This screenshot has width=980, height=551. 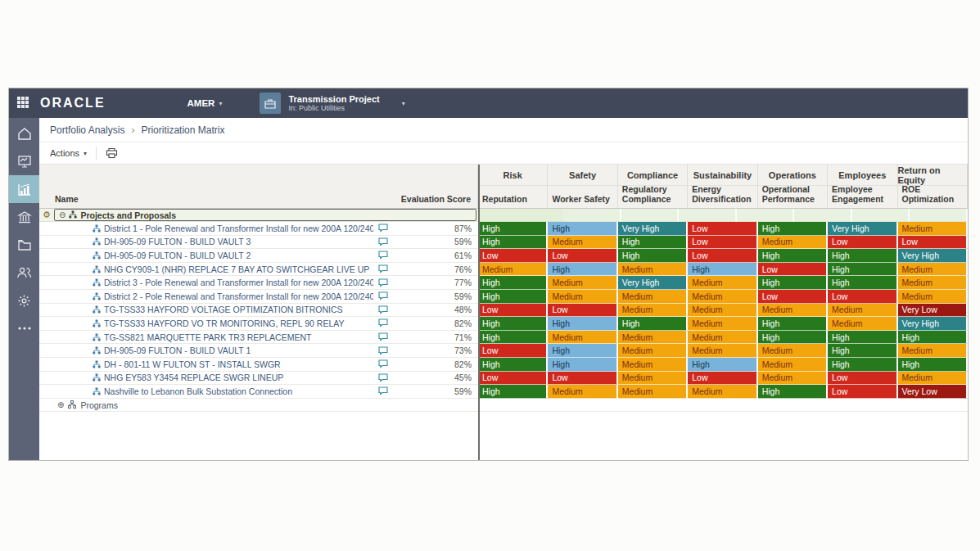 What do you see at coordinates (504, 255) in the screenshot?
I see `table-row: DH-905-09 FULTON - BUILD VAULT 261%LowLo…` at bounding box center [504, 255].